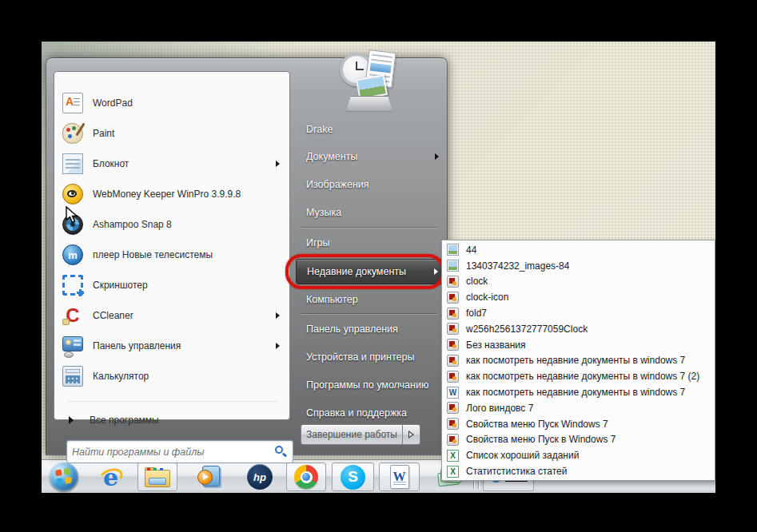  Describe the element at coordinates (64, 477) in the screenshot. I see `start-orb-icon` at that location.